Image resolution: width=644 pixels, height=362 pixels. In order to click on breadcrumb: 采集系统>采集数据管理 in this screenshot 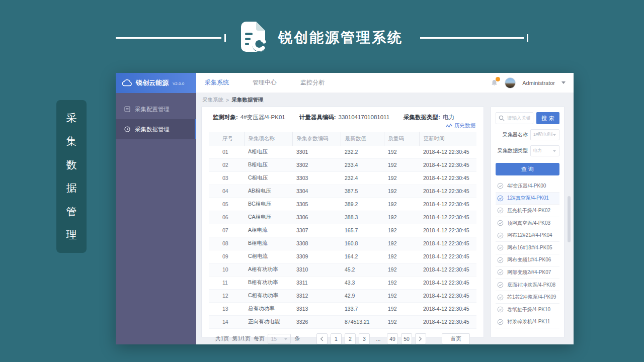, I will do `click(385, 100)`.